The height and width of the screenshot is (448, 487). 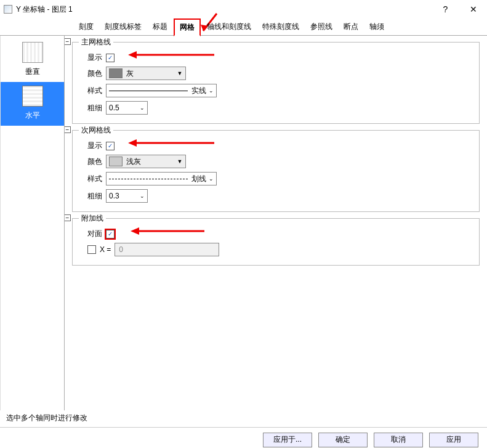 I want to click on sidebar: 垂直 水平, so click(x=32, y=223).